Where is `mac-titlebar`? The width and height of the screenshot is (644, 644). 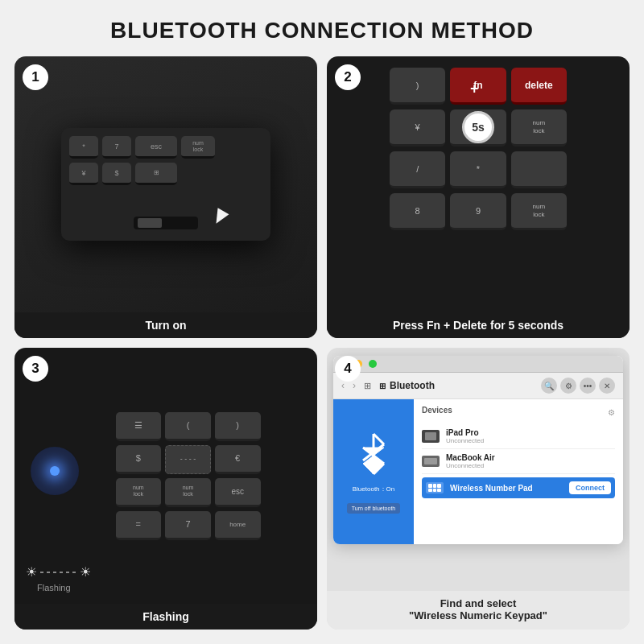 mac-titlebar is located at coordinates (478, 364).